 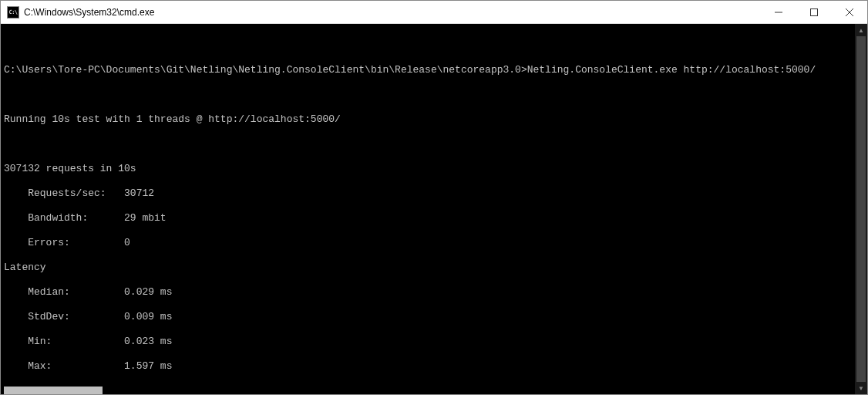 What do you see at coordinates (64, 292) in the screenshot?
I see `stat-label: Median:` at bounding box center [64, 292].